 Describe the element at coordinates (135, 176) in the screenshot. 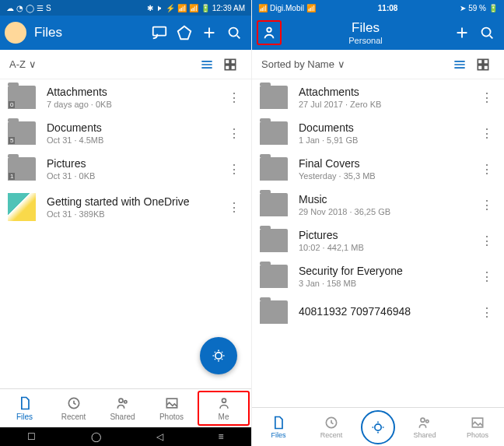

I see `item-meta: Oct 31 · 0KB` at that location.